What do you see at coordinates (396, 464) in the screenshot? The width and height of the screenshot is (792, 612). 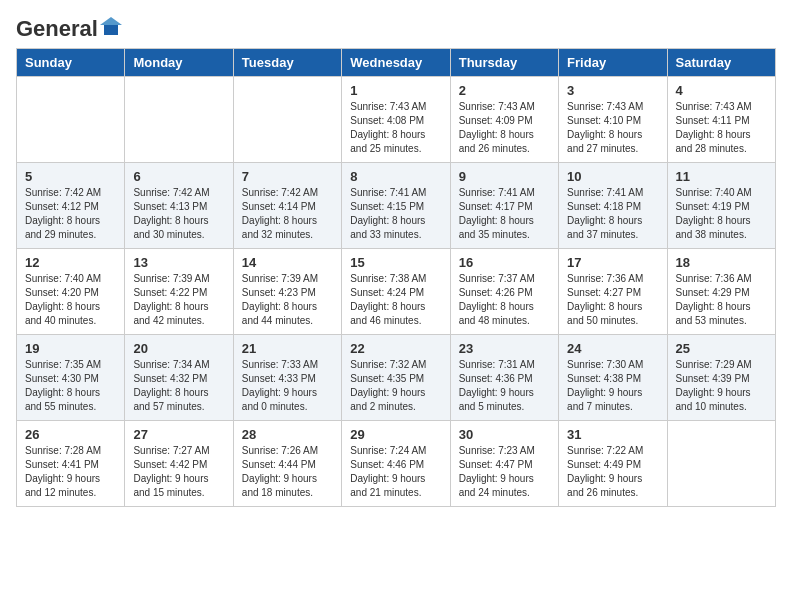 I see `day-cell-4-3: 29Sunrise: 7:24 AM Sunset: 4:46 PM Dayli…` at bounding box center [396, 464].